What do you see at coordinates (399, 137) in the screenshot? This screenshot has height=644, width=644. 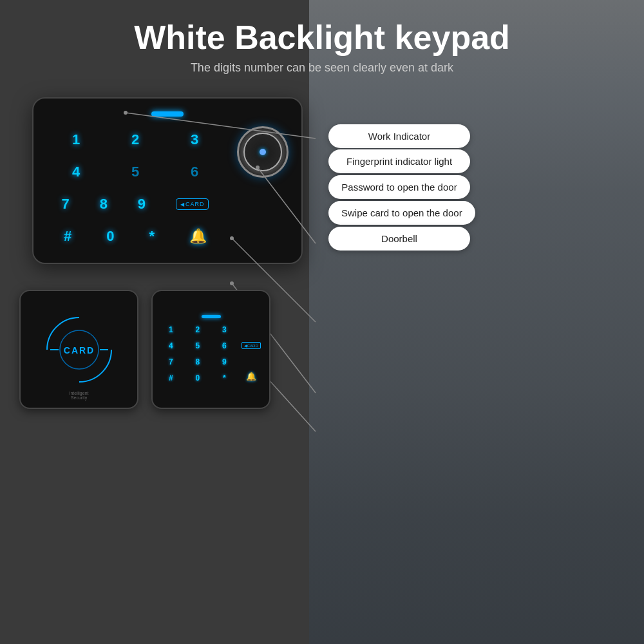 I see `work-indicator-label: Work Indicator` at bounding box center [399, 137].